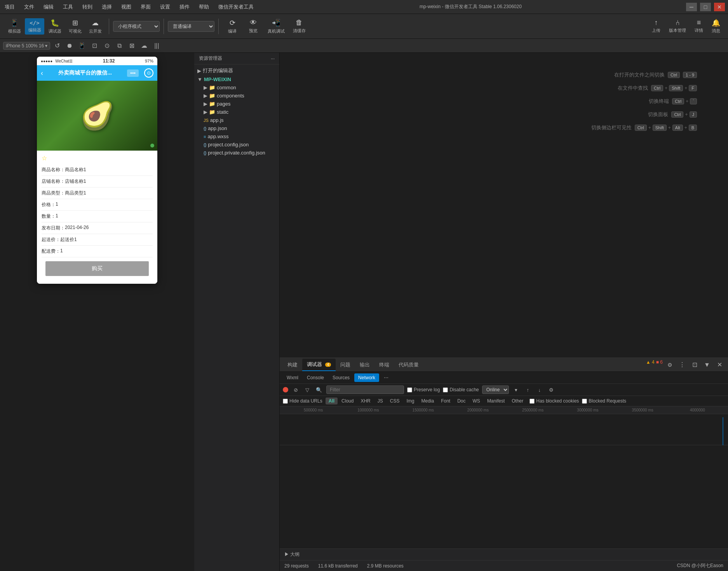 Image resolution: width=728 pixels, height=571 pixels. What do you see at coordinates (504, 430) in the screenshot?
I see `network-timeline` at bounding box center [504, 430].